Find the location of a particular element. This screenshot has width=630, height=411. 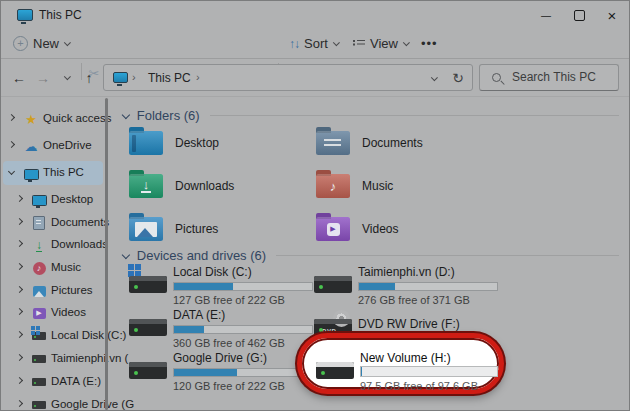

view-button: View is located at coordinates (380, 44).